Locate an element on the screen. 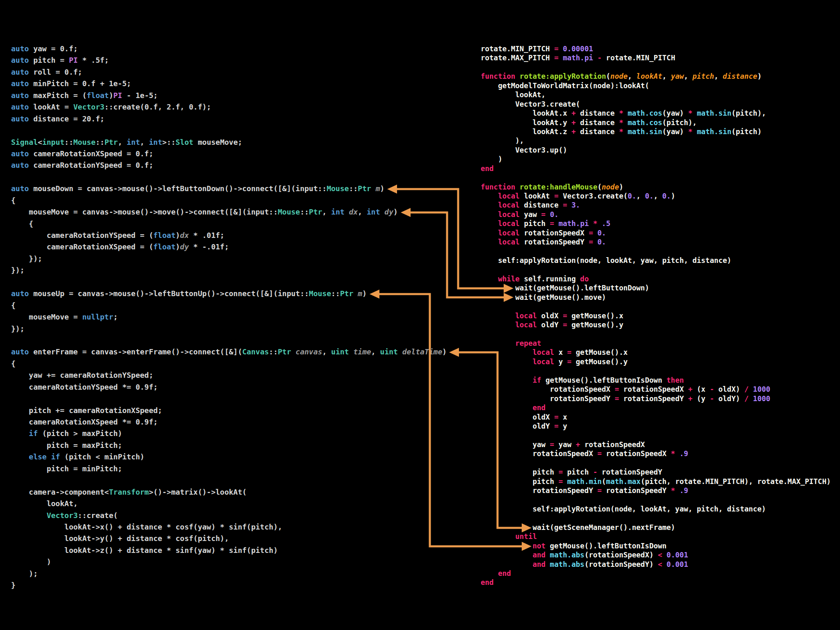 The image size is (840, 630). code-line: repeat is located at coordinates (655, 343).